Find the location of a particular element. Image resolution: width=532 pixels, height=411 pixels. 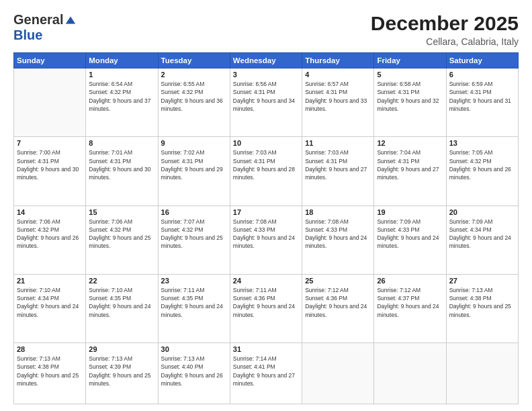

logo-general: General is located at coordinates (38, 20).